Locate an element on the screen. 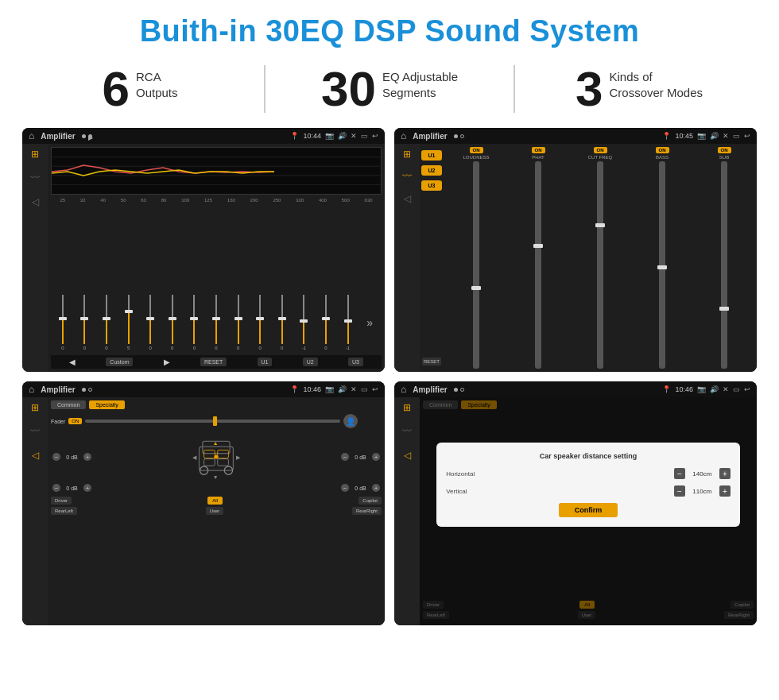 The image size is (779, 700). copilot-btn: Copilot is located at coordinates (370, 501).